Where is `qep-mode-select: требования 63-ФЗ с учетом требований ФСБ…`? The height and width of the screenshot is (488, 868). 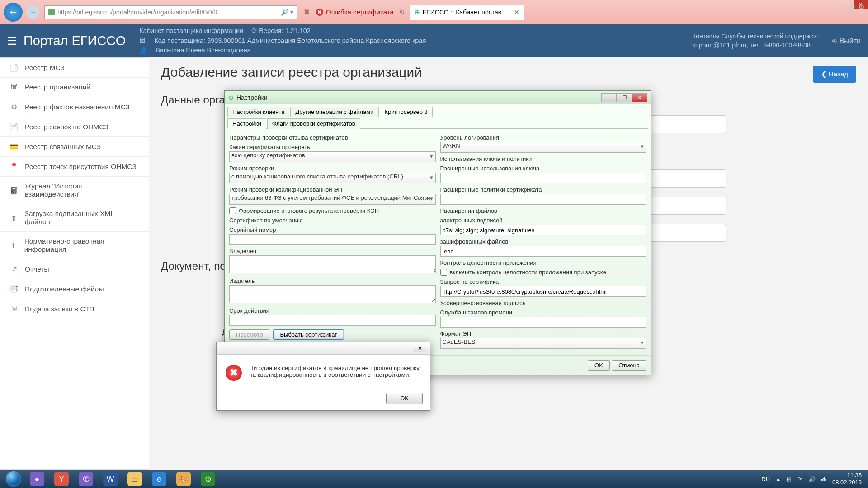
qep-mode-select: требования 63-ФЗ с учетом требований ФСБ… is located at coordinates (333, 199).